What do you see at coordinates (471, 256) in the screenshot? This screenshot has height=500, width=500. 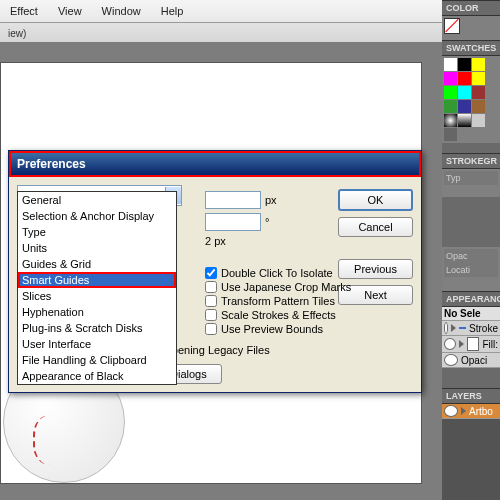 I see `opacity-label: Opac` at bounding box center [471, 256].